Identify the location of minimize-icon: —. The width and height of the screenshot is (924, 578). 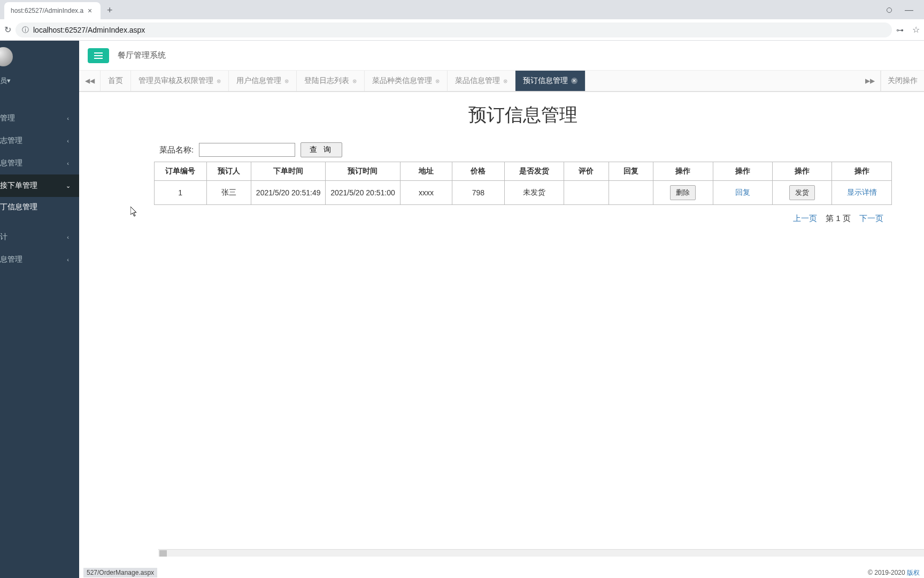
(909, 10).